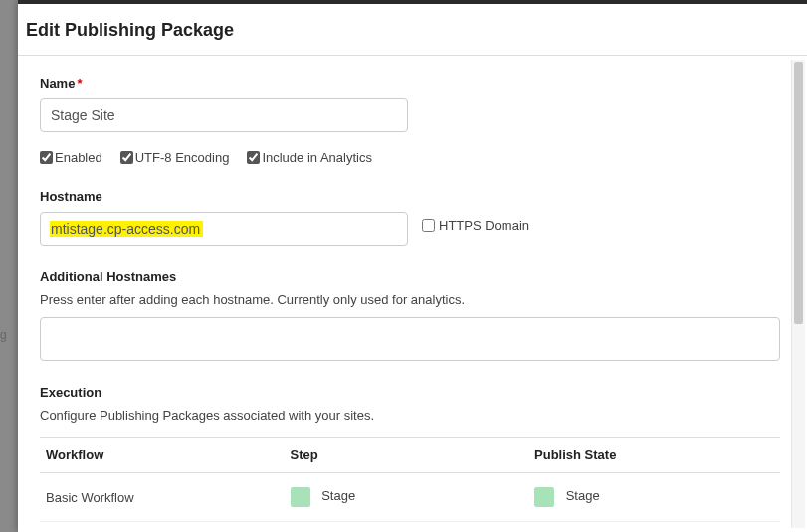  What do you see at coordinates (46, 157) in the screenshot?
I see `enabled-checkbox-input` at bounding box center [46, 157].